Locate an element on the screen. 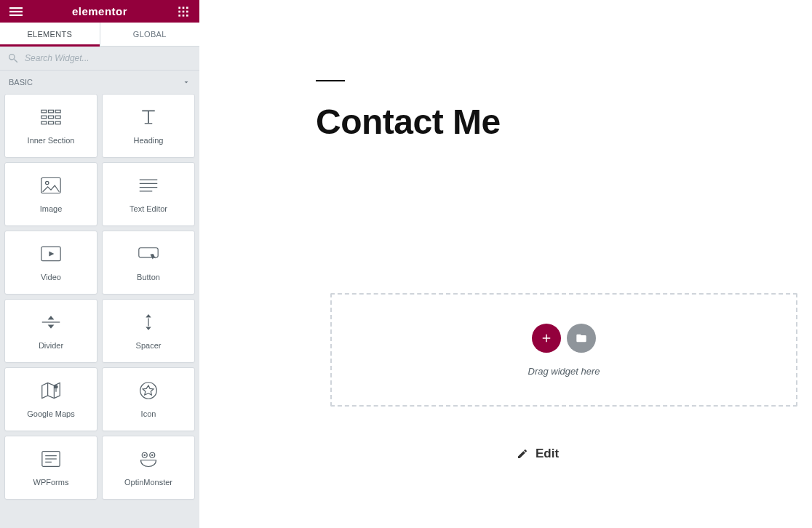 The height and width of the screenshot is (528, 812). widget-label: Icon is located at coordinates (148, 414).